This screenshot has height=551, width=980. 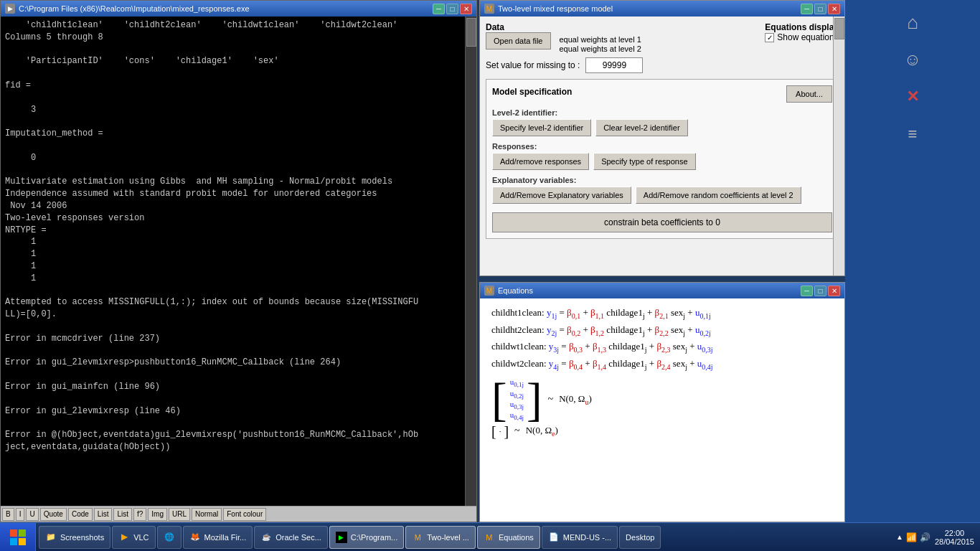 I want to click on smiley-icon-btn: ☺, so click(x=913, y=60).